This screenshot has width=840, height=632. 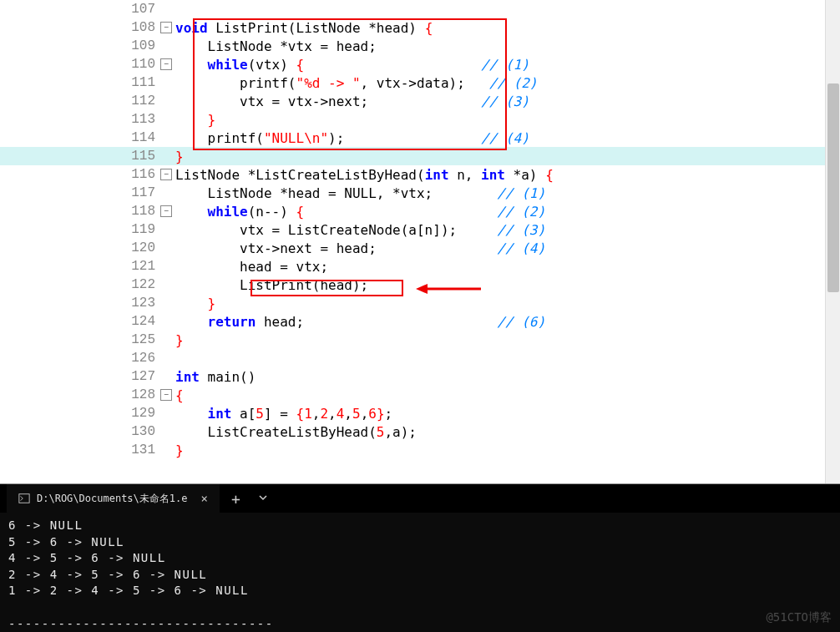 What do you see at coordinates (139, 321) in the screenshot?
I see `line-number: 124` at bounding box center [139, 321].